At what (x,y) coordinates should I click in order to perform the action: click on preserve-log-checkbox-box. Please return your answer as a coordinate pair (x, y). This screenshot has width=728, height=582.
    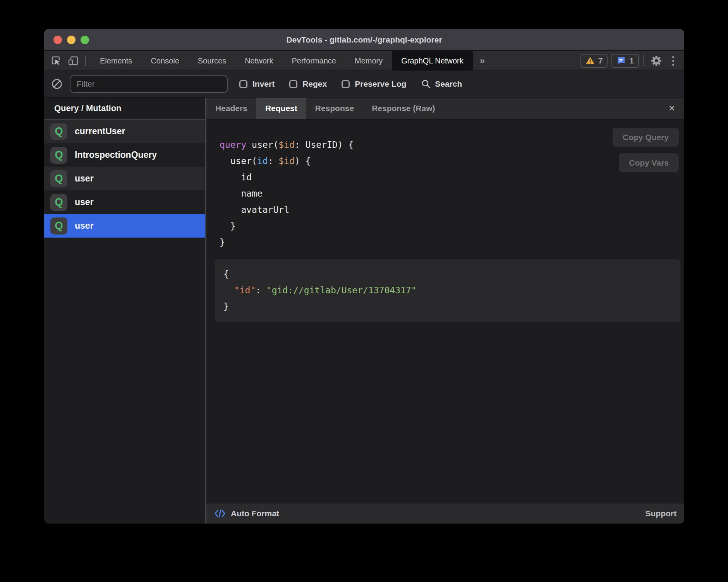
    Looking at the image, I should click on (345, 84).